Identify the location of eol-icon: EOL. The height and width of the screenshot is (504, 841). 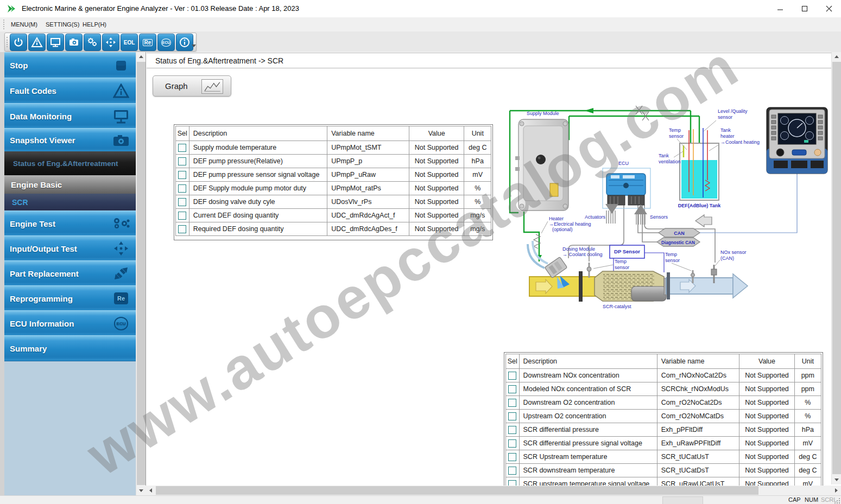
(129, 42).